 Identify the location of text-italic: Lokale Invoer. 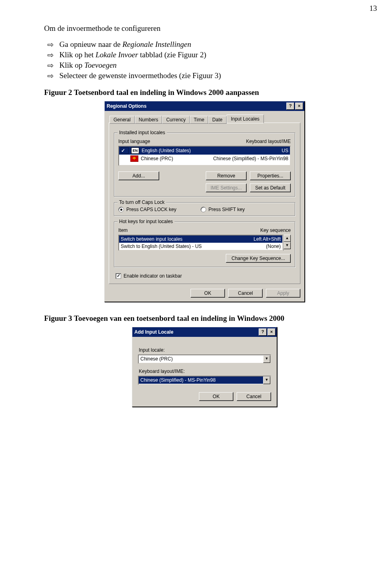
(117, 54).